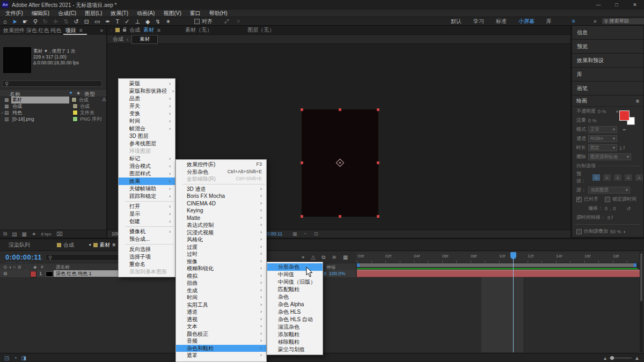 This screenshot has height=362, width=644. What do you see at coordinates (608, 200) in the screenshot?
I see `lock-source-time-checkbox` at bounding box center [608, 200].